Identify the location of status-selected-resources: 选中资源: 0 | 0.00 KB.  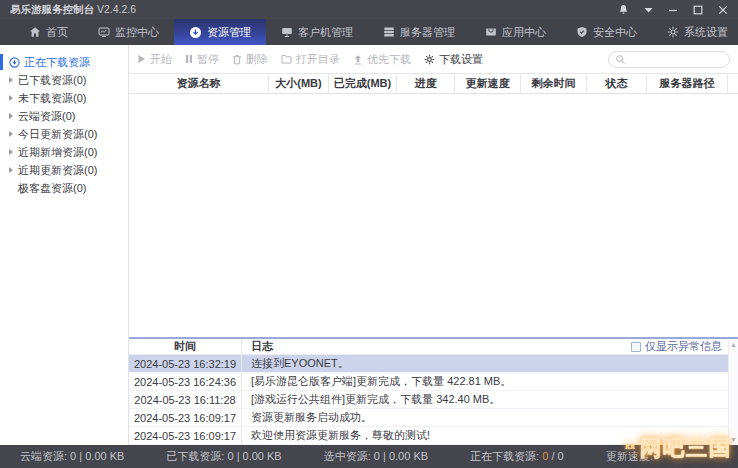
(376, 456).